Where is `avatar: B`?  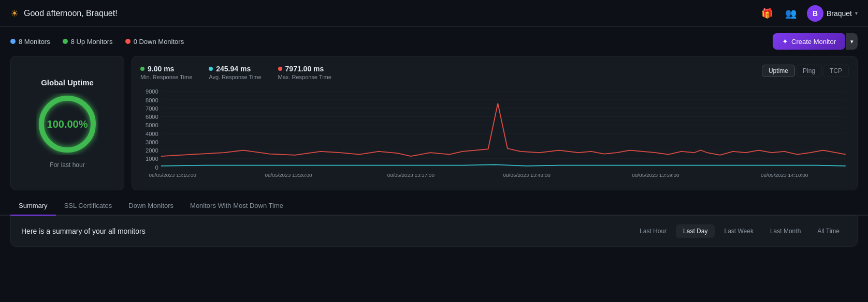 avatar: B is located at coordinates (815, 13).